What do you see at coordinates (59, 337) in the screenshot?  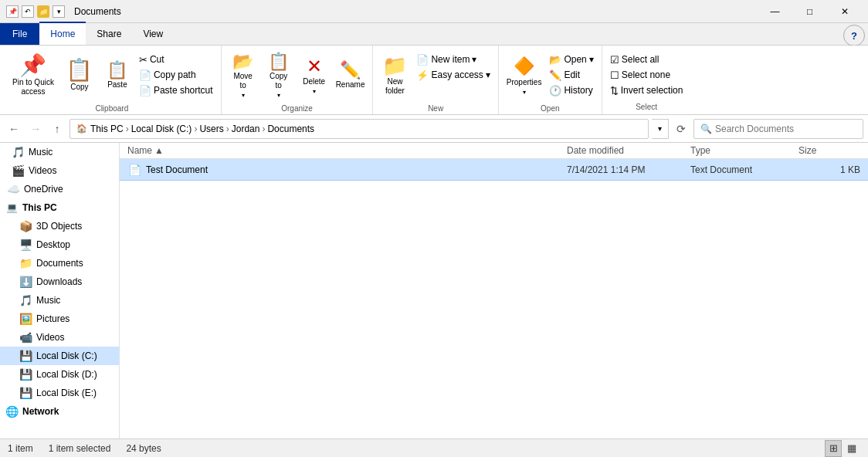 I see `sidebar-item-videos2: 📹 Videos` at bounding box center [59, 337].